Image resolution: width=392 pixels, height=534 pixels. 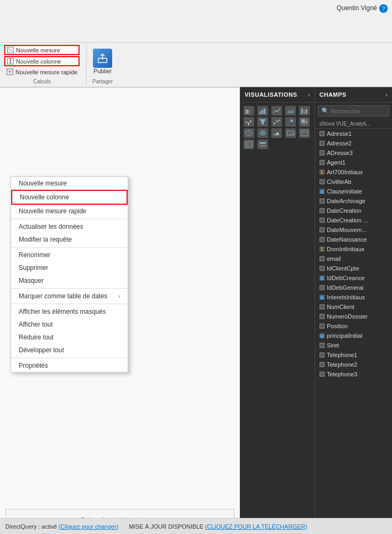 What do you see at coordinates (344, 191) in the screenshot?
I see `field-name: ClauseInitiale` at bounding box center [344, 191].